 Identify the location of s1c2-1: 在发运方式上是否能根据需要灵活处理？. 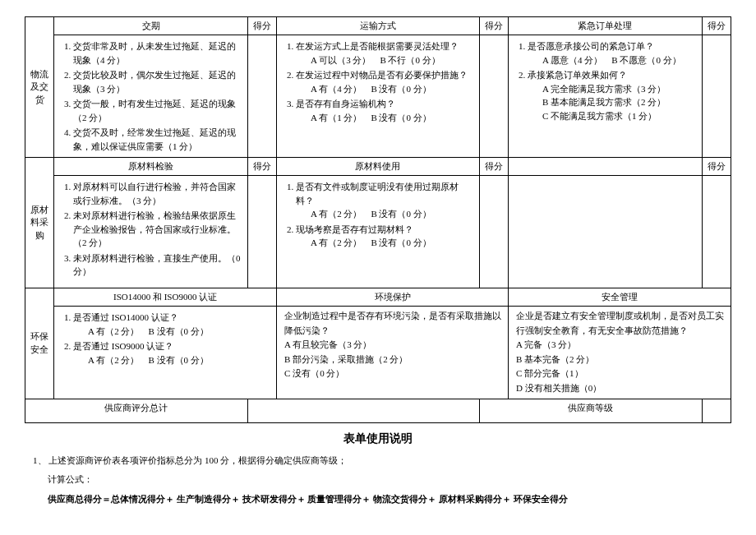
(377, 46).